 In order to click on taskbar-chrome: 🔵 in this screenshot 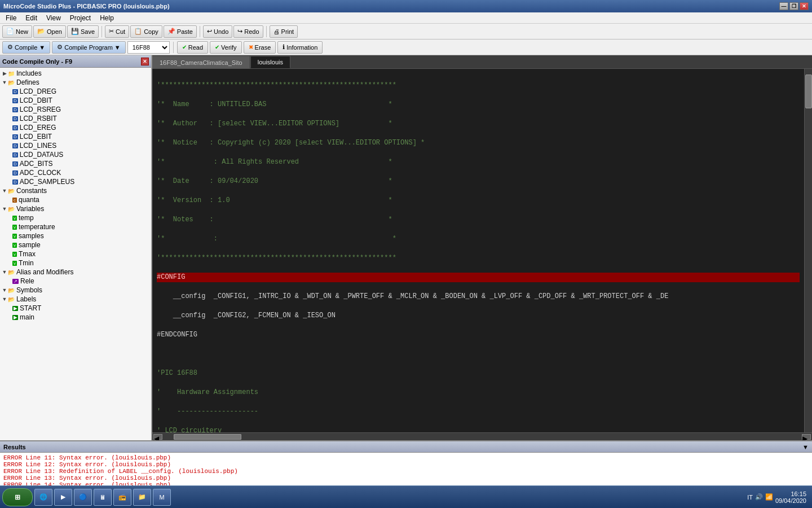, I will do `click(83, 497)`.